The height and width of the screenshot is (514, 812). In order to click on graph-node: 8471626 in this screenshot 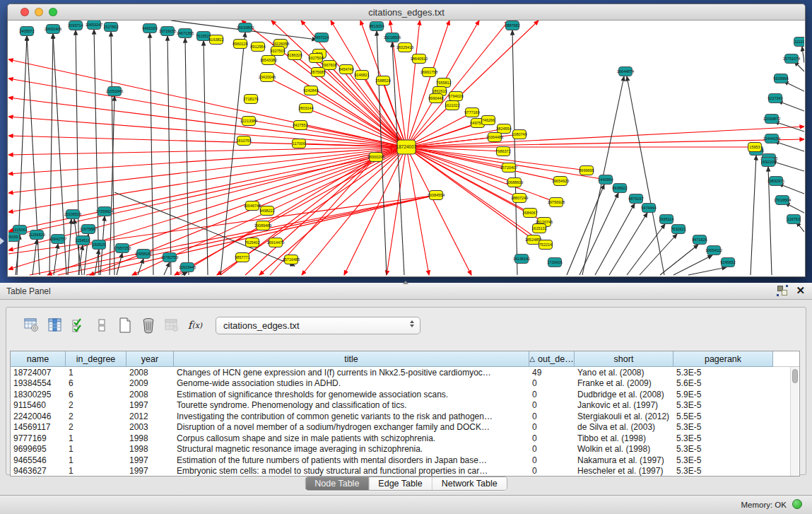, I will do `click(700, 240)`.